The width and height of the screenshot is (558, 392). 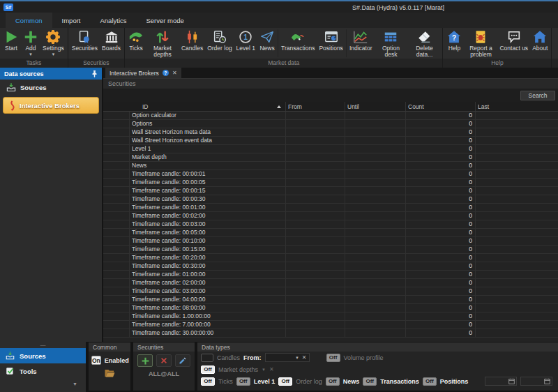 I want to click on positions-toggle: Off, so click(x=430, y=382).